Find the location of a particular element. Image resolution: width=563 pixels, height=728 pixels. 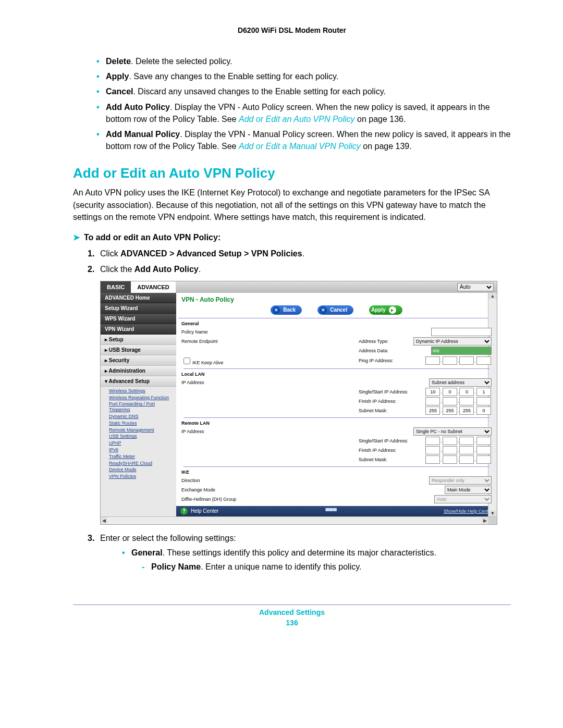

step-3: 3.Enter or select the following settings… is located at coordinates (299, 552).